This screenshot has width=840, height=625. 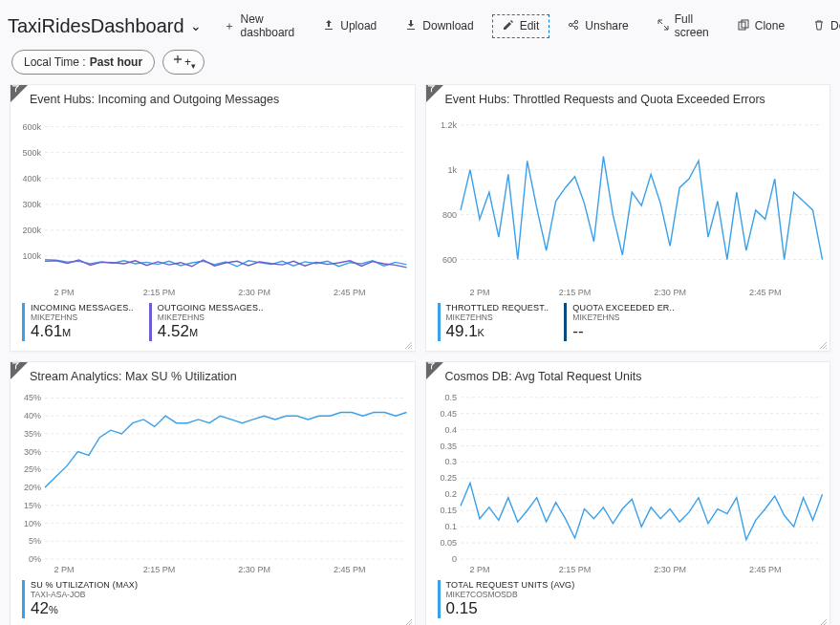 I want to click on chart-title: Cosmos DB: Avg Total Request Units, so click(x=629, y=374).